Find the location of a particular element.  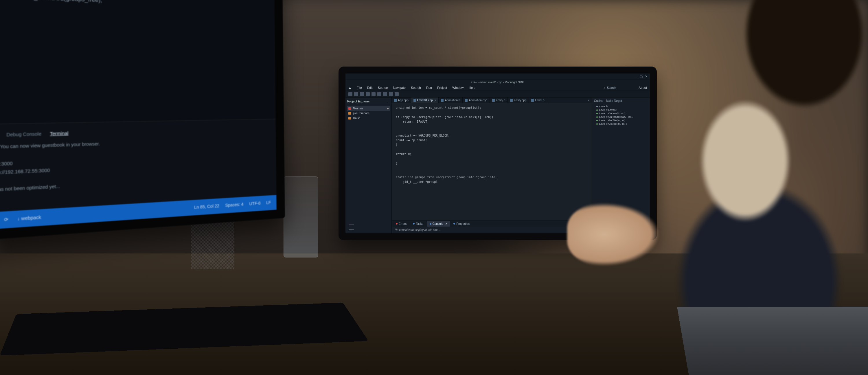

outline-node: Level :: OnRender(SDL_Int... is located at coordinates (621, 117).